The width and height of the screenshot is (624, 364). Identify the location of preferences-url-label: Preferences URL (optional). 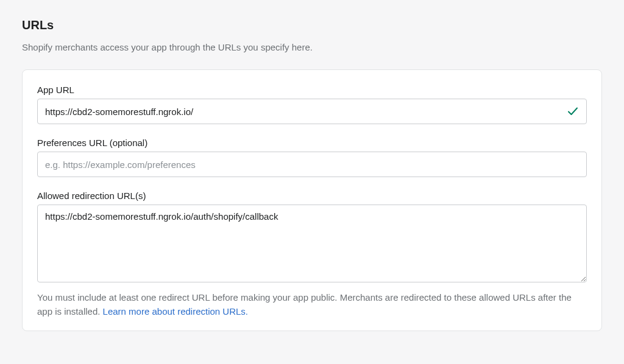
(312, 142).